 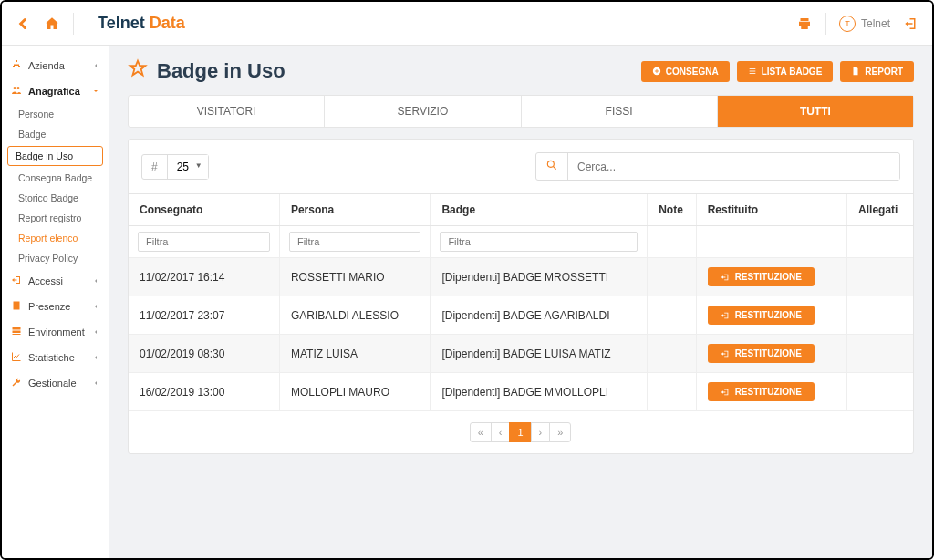 What do you see at coordinates (55, 134) in the screenshot?
I see `sidebar-sub-badge: Badge` at bounding box center [55, 134].